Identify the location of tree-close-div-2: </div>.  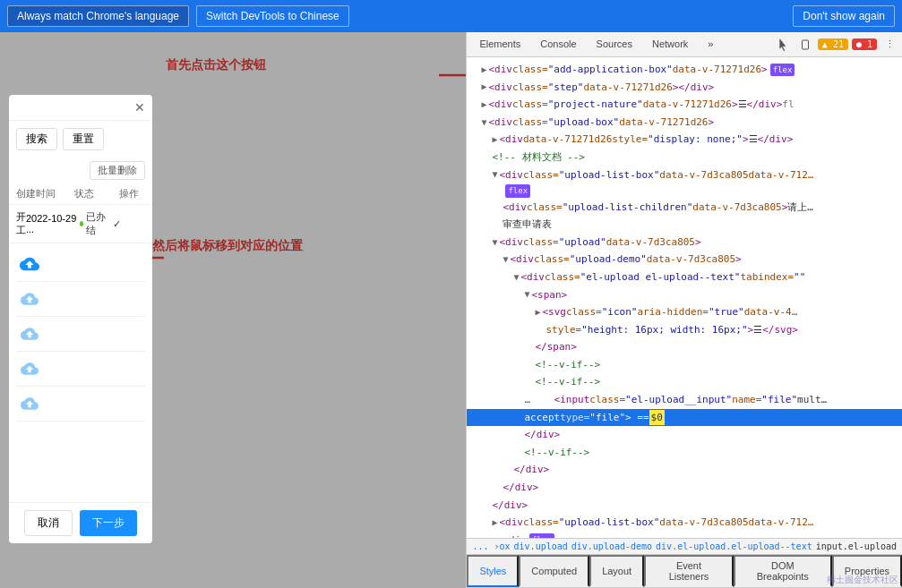
(684, 470).